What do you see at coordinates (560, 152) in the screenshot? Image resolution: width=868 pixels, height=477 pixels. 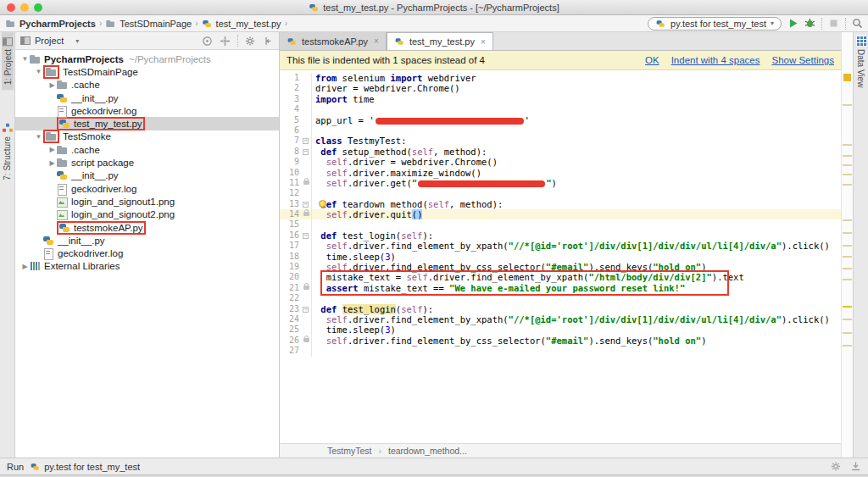 I see `code-line-8: 8− def setup_method(self, method):` at bounding box center [560, 152].